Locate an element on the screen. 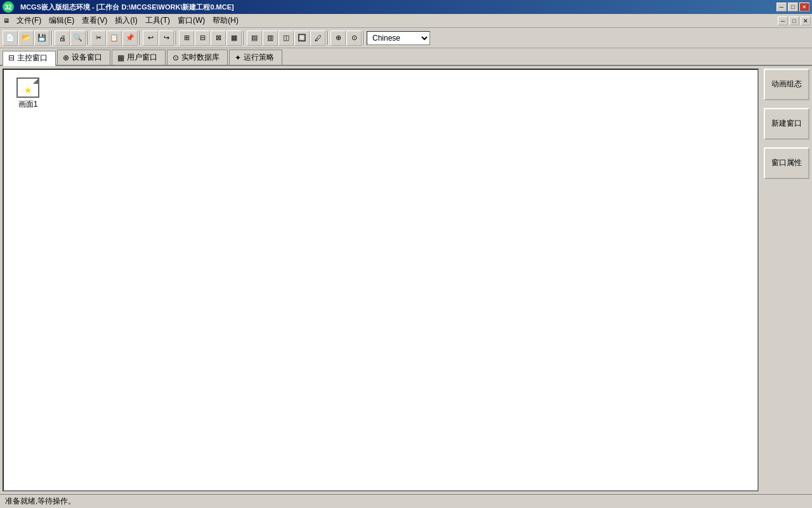  star-icon: ★ is located at coordinates (28, 90).